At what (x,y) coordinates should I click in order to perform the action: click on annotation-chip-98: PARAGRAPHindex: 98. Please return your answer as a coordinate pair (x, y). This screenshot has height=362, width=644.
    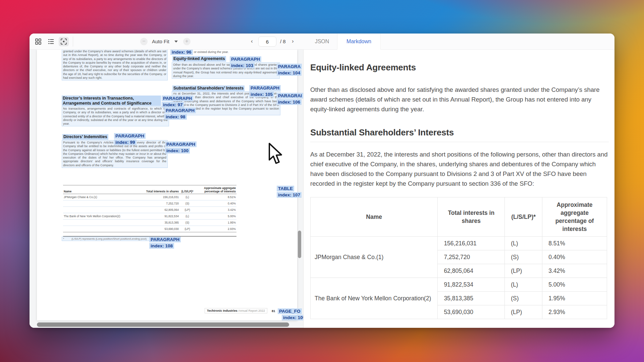
    Looking at the image, I should click on (180, 114).